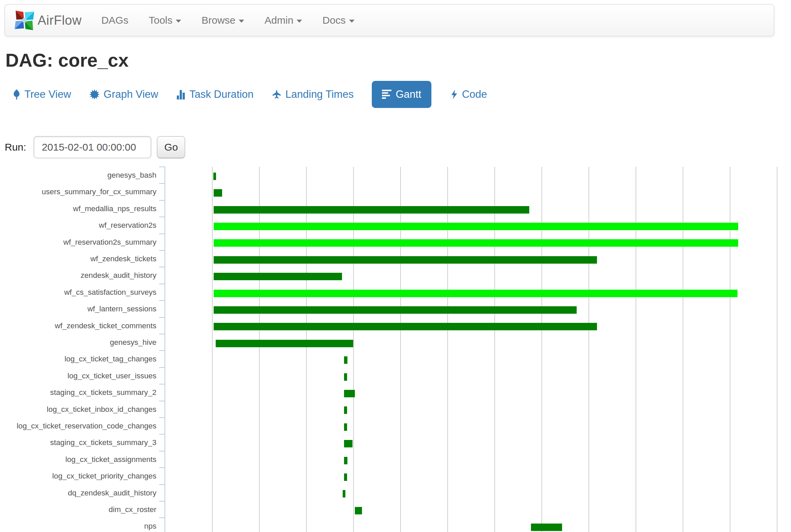 The width and height of the screenshot is (791, 532). Describe the element at coordinates (284, 343) in the screenshot. I see `gantt-bar-genesys_hive` at that location.